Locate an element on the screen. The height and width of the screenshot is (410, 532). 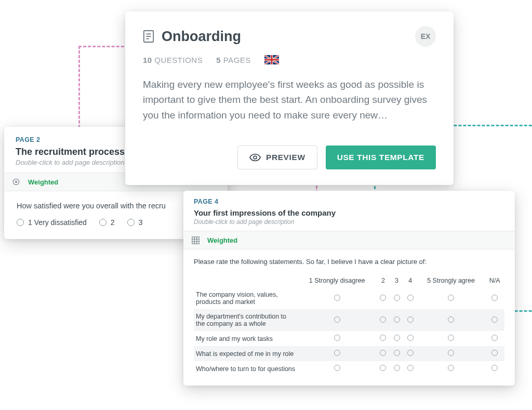
matrix-col-header: 1 Strongly disagree is located at coordinates (337, 281).